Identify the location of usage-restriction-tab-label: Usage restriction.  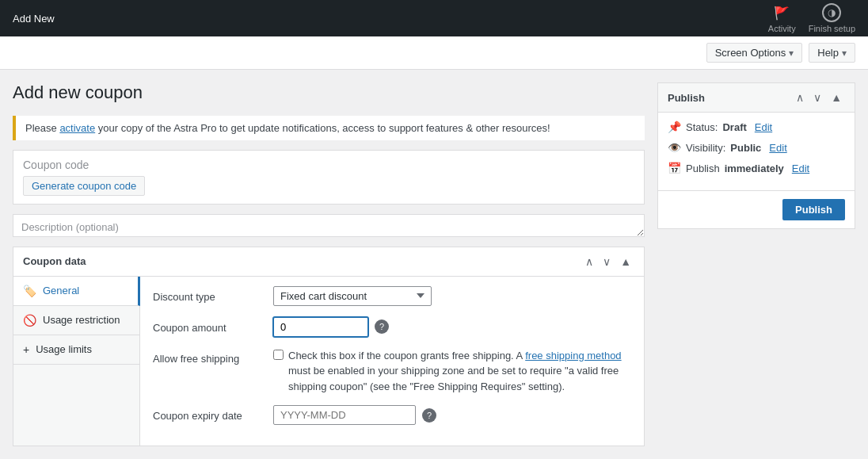
(82, 320).